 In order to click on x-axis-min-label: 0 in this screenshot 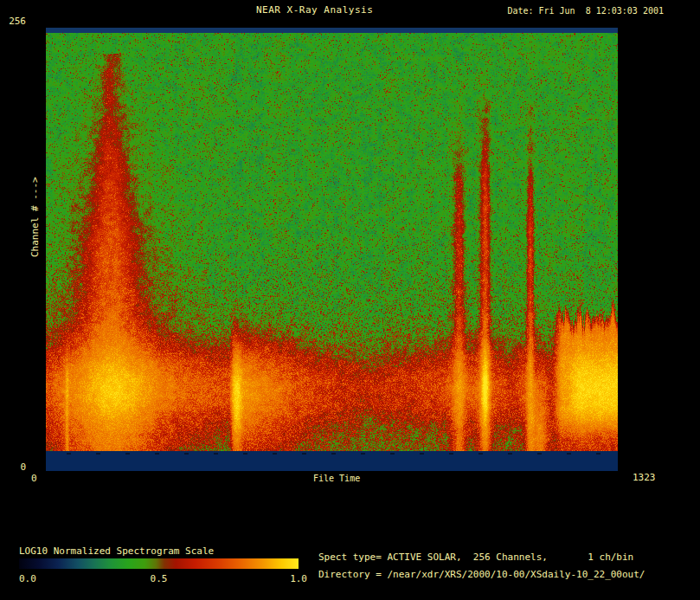, I will do `click(35, 478)`.